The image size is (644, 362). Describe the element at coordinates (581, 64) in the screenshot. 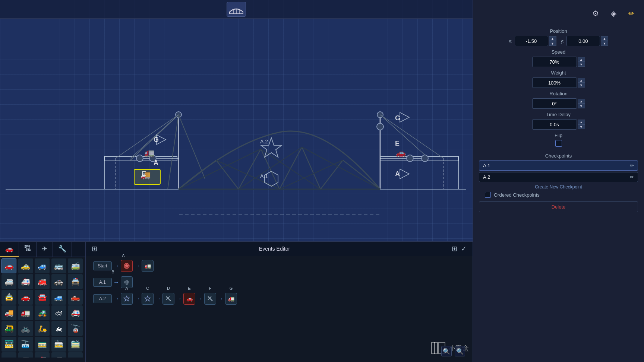

I see `speed-spin-down: ▼` at that location.